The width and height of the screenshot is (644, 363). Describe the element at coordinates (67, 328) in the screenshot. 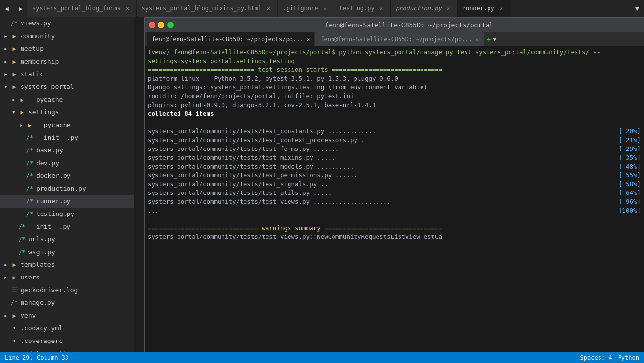

I see `sidebar-item--codacy-yml: •.codacy.yml` at that location.